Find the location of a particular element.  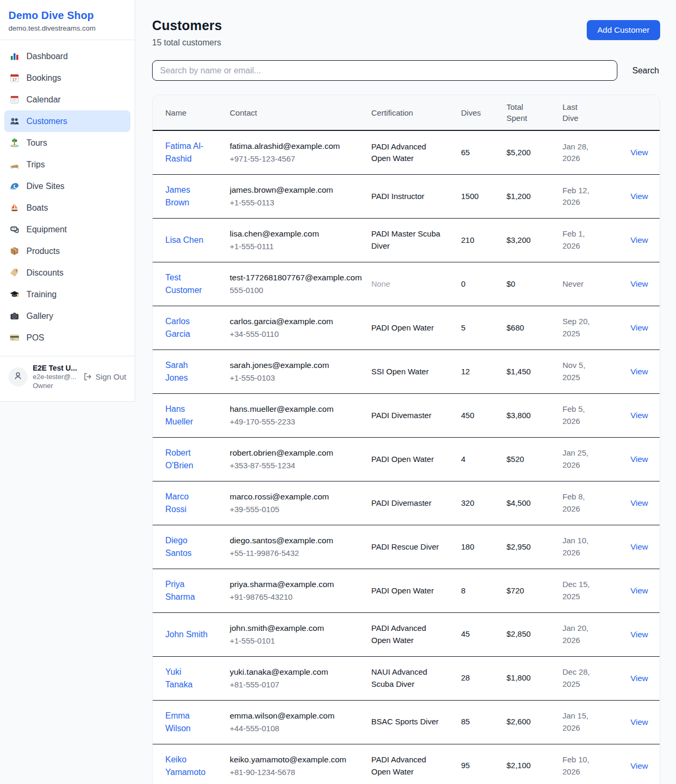

customer-name-link: Keiko Yamamoto is located at coordinates (185, 766).